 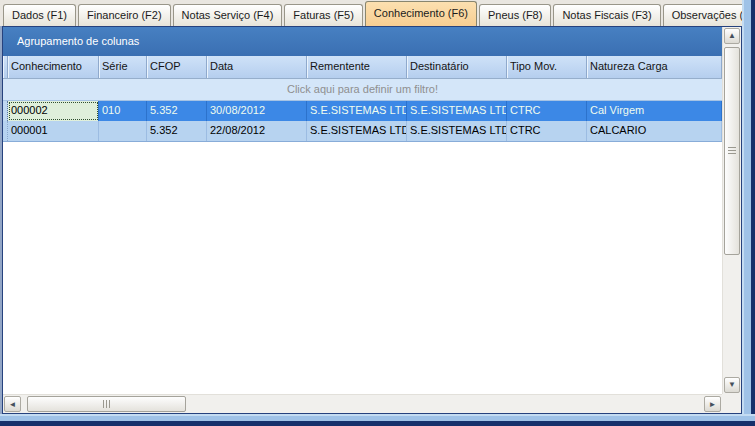 I want to click on up-arrow-icon: ▲, so click(x=732, y=36).